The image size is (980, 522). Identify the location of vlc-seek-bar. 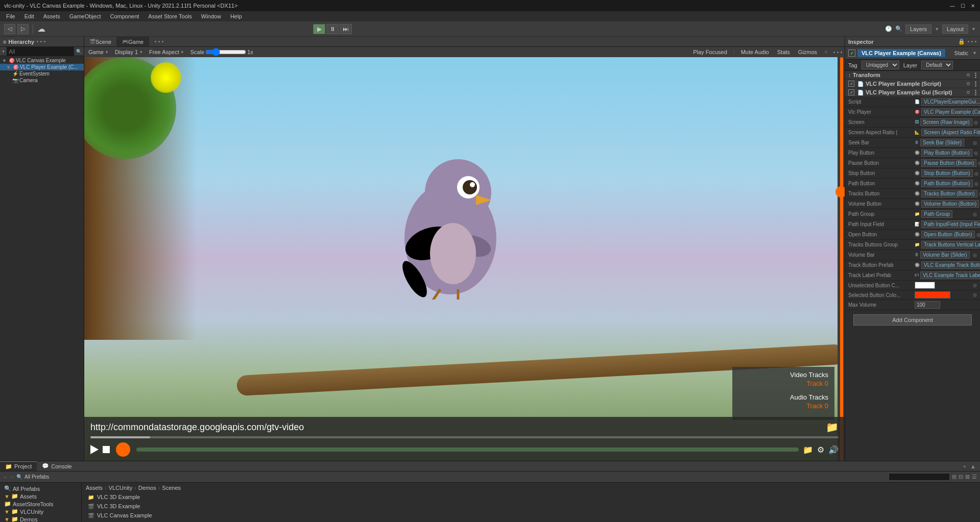
(465, 437).